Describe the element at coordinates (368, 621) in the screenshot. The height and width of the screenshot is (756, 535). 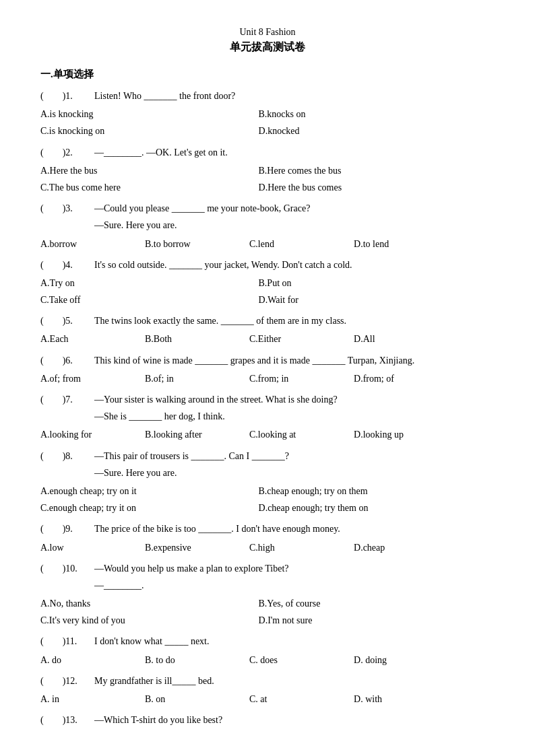
I see `option-10-D: D.I'm not sure` at that location.